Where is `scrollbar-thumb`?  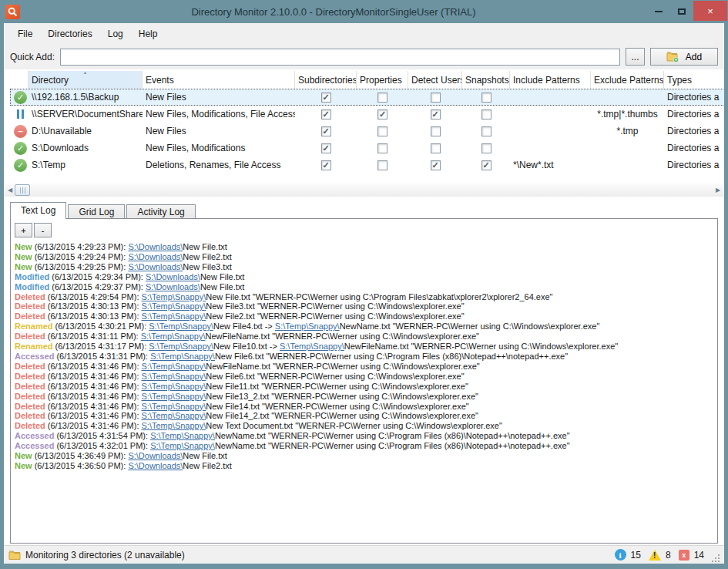 scrollbar-thumb is located at coordinates (22, 190).